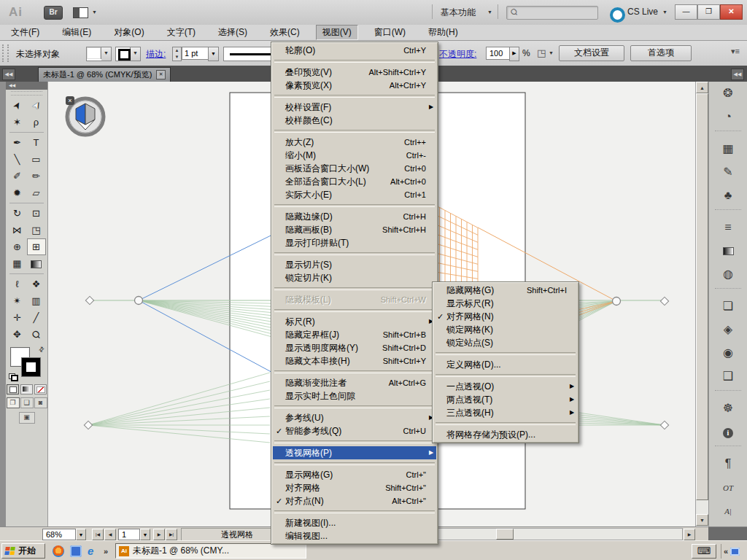  Describe the element at coordinates (444, 32) in the screenshot. I see `menubar-item-help: 帮助(H)` at that location.